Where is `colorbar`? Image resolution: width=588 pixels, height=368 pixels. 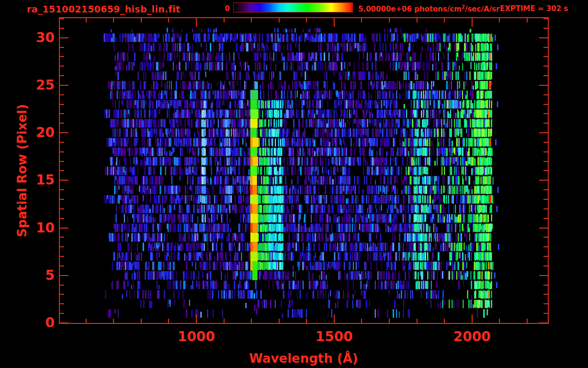
colorbar is located at coordinates (293, 8).